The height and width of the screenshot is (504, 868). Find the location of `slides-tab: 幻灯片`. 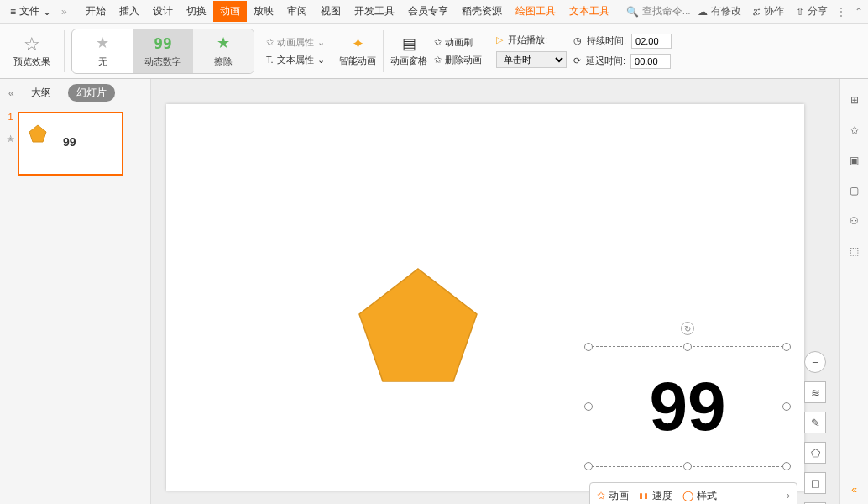

slides-tab: 幻灯片 is located at coordinates (92, 92).